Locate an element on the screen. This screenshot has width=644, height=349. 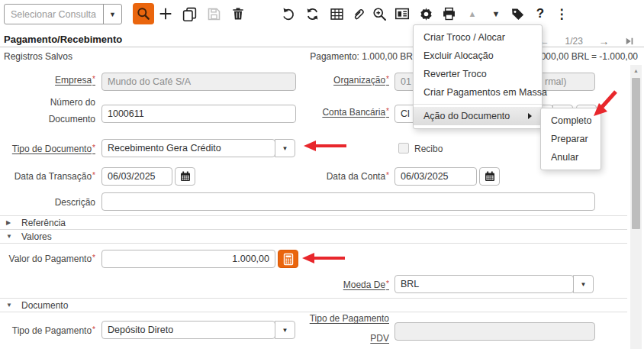
tab-registros-salvos: Registros Salvos is located at coordinates (38, 57).